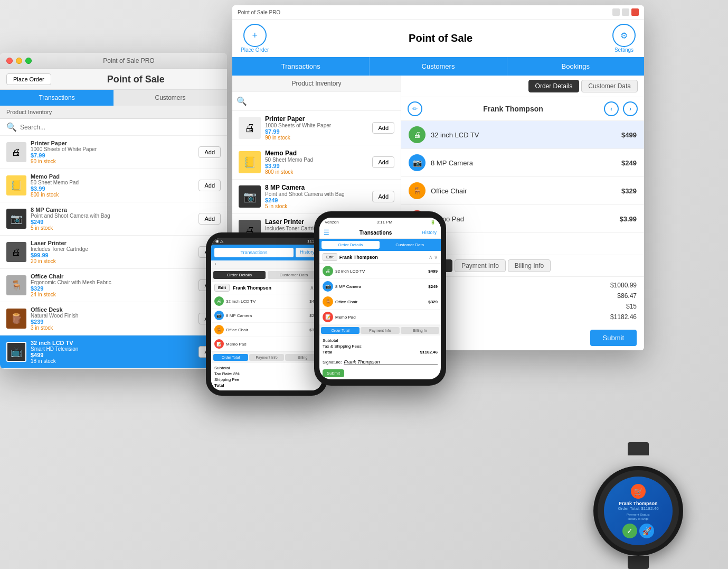 The height and width of the screenshot is (569, 728). What do you see at coordinates (326, 232) in the screenshot?
I see `iphone-hamburger-icon: ☰` at bounding box center [326, 232].